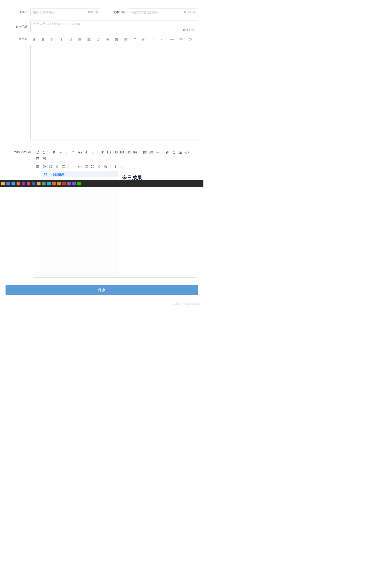 The width and height of the screenshot is (379, 588). What do you see at coordinates (174, 152) in the screenshot?
I see `anchor-icon` at bounding box center [174, 152].